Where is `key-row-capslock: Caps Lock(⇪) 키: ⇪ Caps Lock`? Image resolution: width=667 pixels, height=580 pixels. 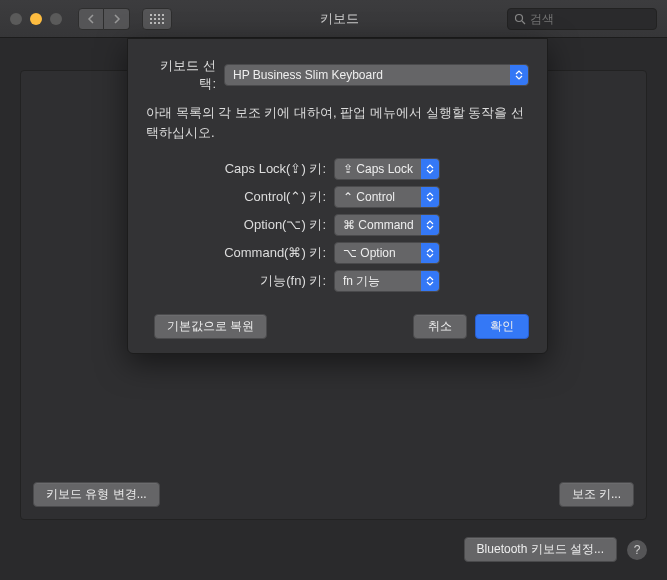
key-row-capslock: Caps Lock(⇪) 키: ⇪ Caps Lock is located at coordinates (338, 169).